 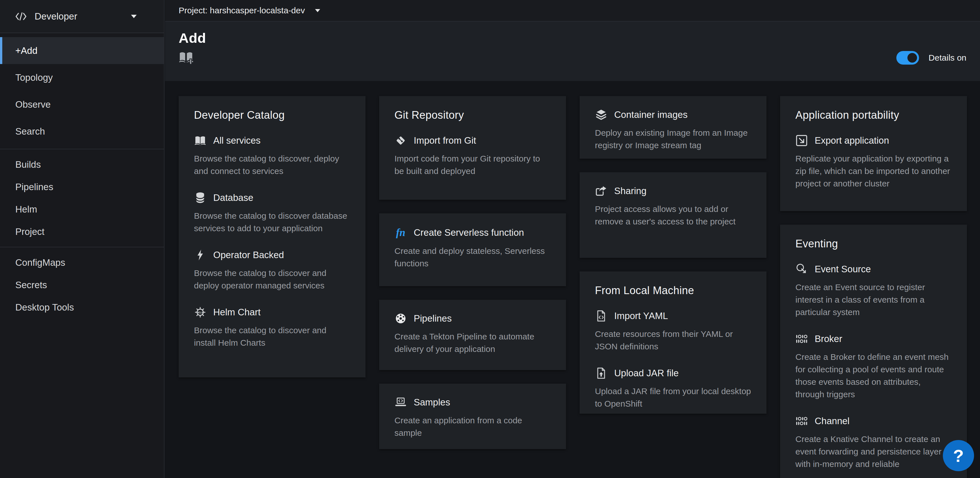 I want to click on channel-binary-icon, so click(x=802, y=421).